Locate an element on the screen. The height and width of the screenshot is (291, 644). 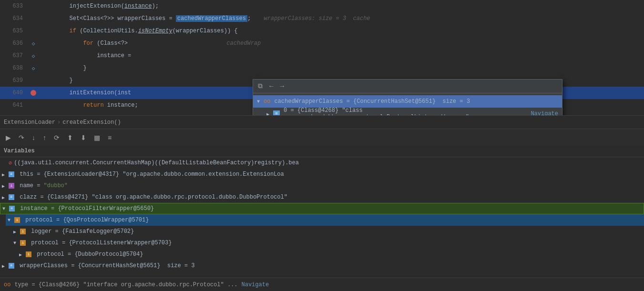
var-text-name: name = "dubbo" is located at coordinates (42, 186).